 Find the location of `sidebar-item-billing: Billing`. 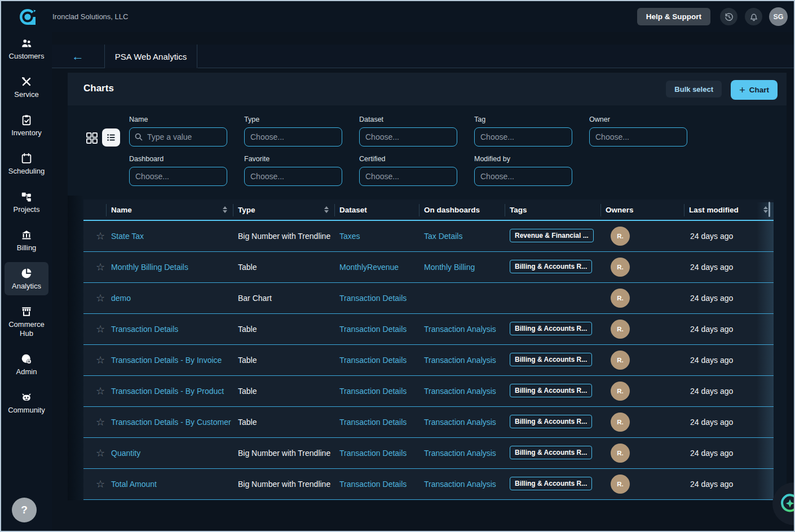

sidebar-item-billing: Billing is located at coordinates (26, 240).